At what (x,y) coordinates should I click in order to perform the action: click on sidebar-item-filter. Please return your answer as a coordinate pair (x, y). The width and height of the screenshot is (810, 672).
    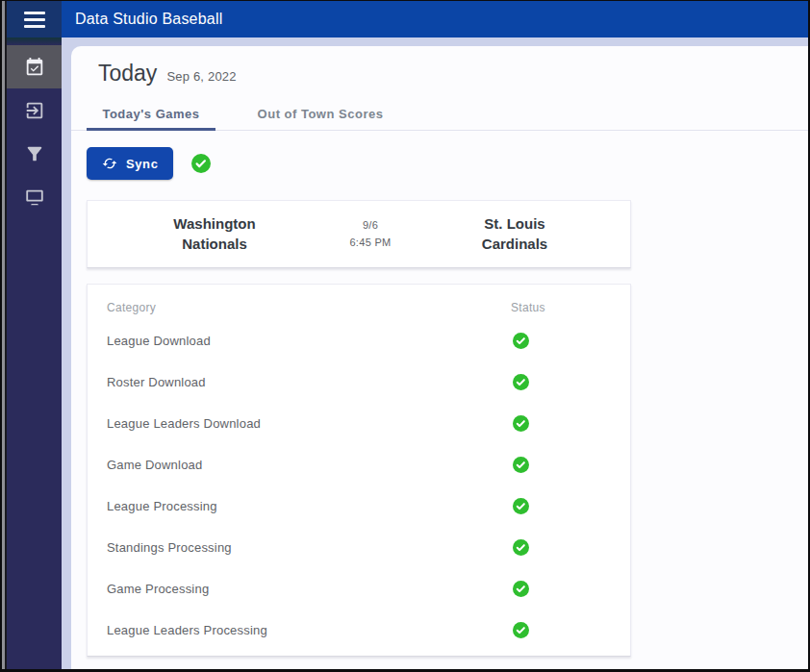
    Looking at the image, I should click on (35, 154).